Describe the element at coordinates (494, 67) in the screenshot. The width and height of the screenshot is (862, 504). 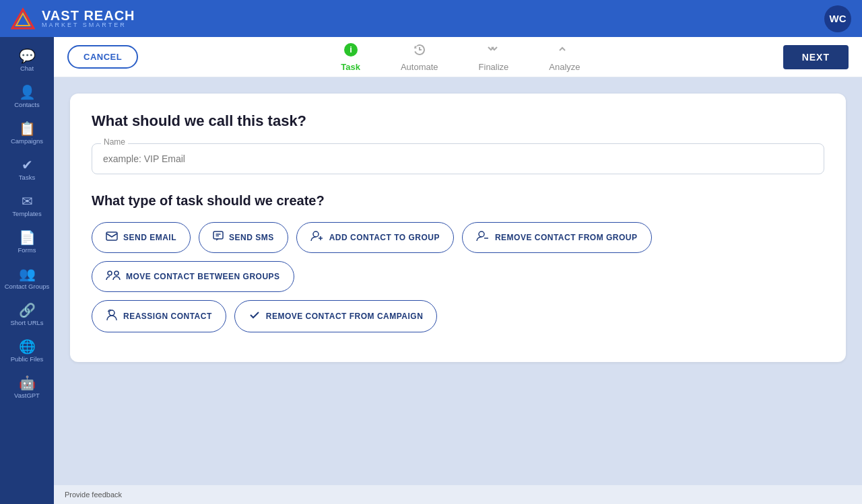
I see `step-finalize-label: Finalize` at that location.